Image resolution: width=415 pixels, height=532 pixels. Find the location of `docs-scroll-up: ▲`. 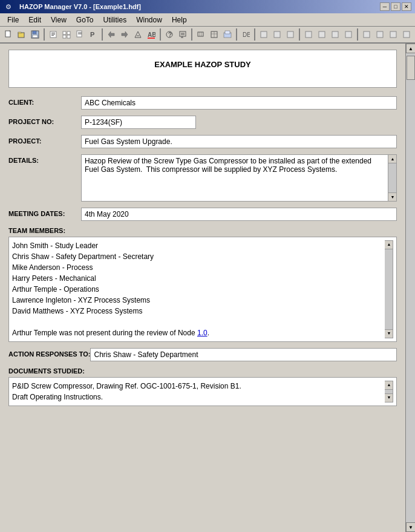

docs-scroll-up: ▲ is located at coordinates (389, 386).